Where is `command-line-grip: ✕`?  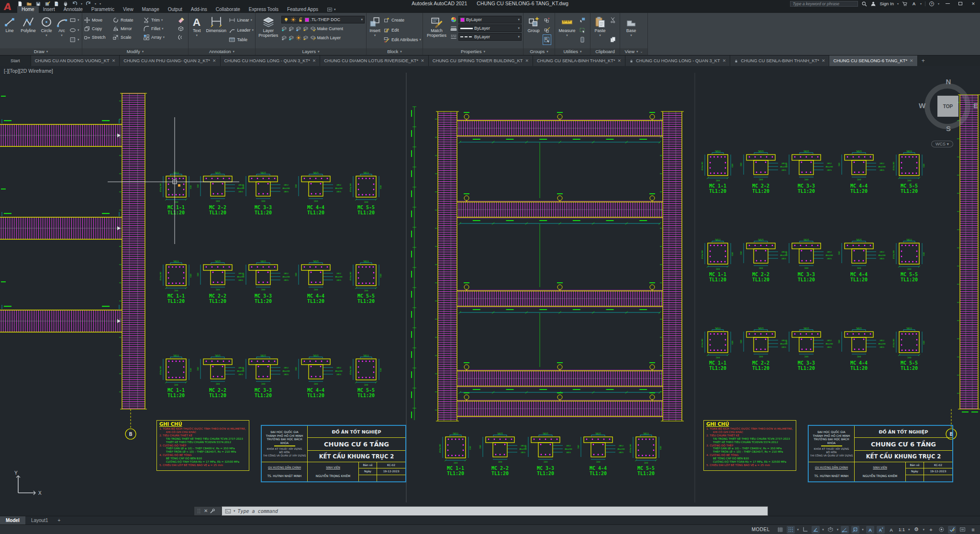 command-line-grip: ✕ is located at coordinates (208, 511).